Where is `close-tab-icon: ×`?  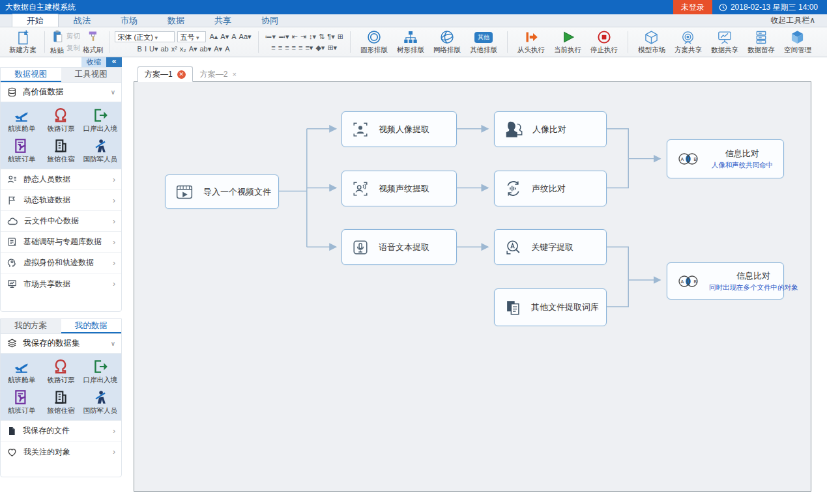 close-tab-icon: × is located at coordinates (234, 74).